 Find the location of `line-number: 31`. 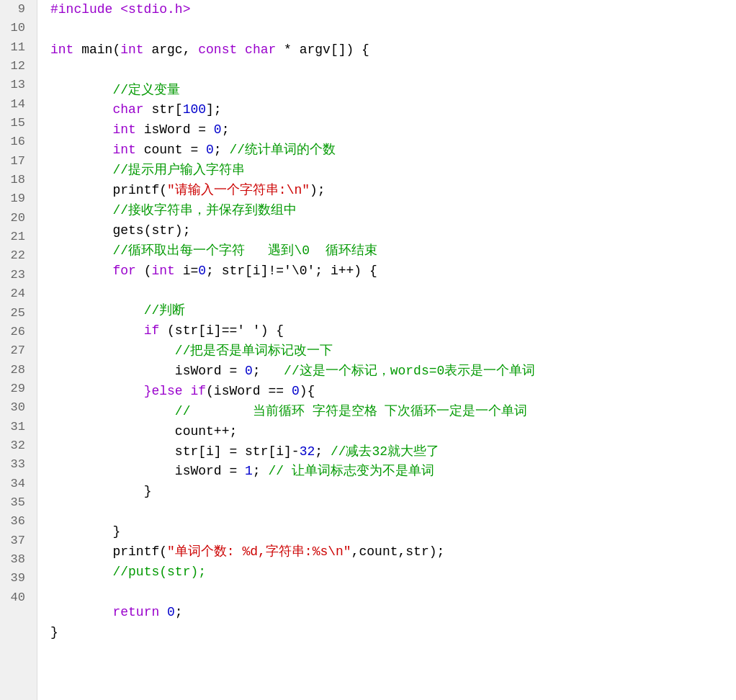

line-number: 31 is located at coordinates (19, 427).